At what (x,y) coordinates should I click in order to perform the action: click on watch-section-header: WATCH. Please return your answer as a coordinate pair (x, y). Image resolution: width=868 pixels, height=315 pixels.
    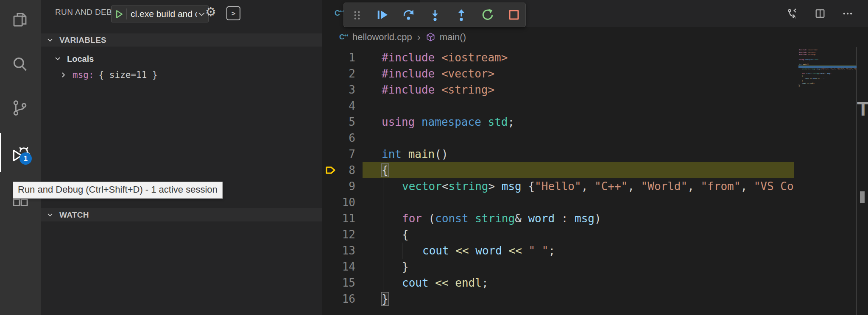
    Looking at the image, I should click on (181, 215).